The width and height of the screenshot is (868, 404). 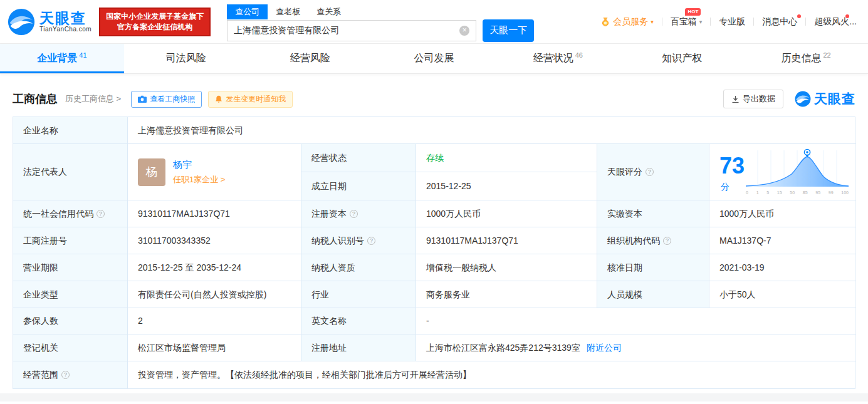 I want to click on label-credit-code: 统一社会信用代码?, so click(x=70, y=214).